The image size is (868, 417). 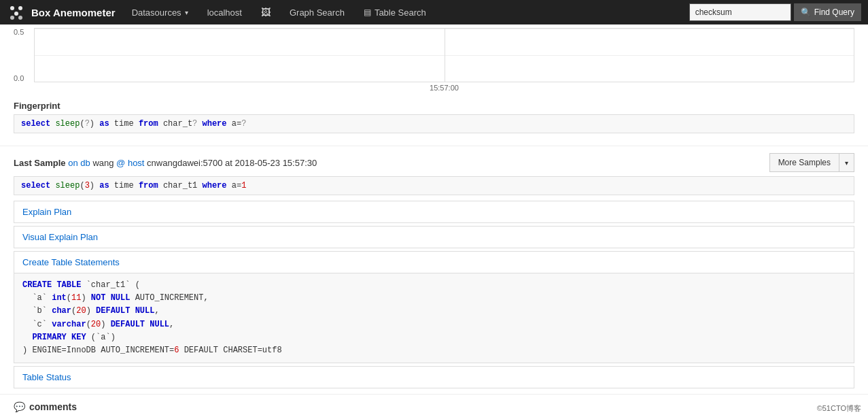 I want to click on chart-wrapper, so click(x=445, y=55).